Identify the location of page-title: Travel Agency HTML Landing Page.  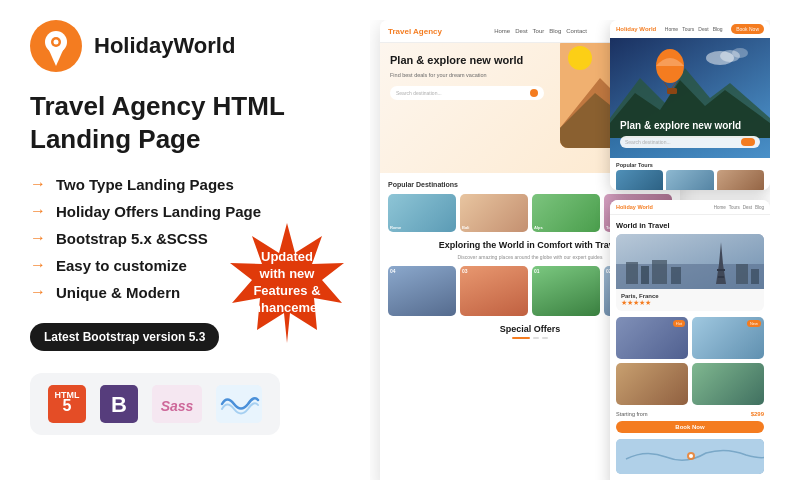
(195, 122).